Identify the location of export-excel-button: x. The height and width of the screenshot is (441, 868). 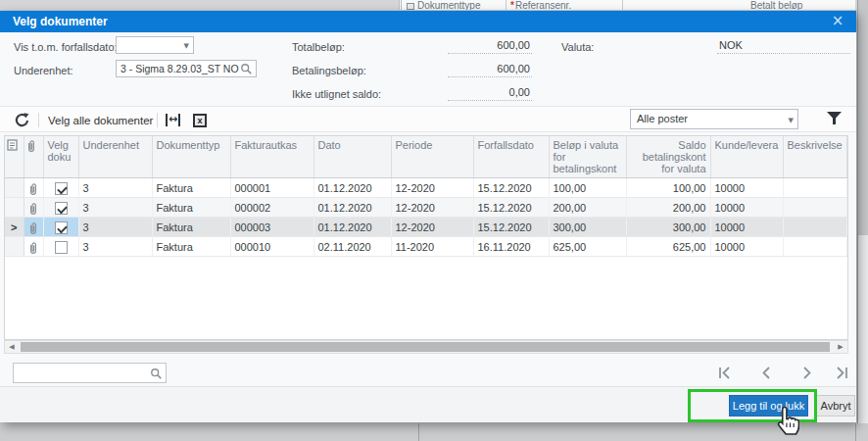
(200, 120).